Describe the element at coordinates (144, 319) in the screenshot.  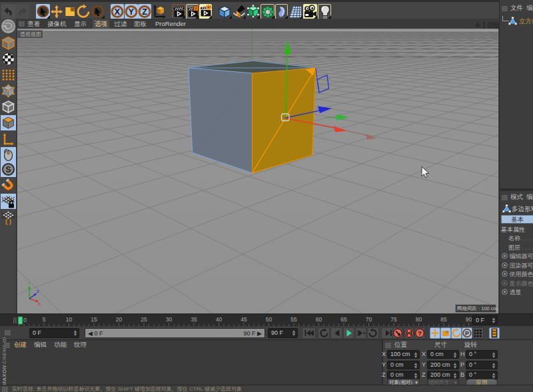
I see `svg-text: 25` at that location.